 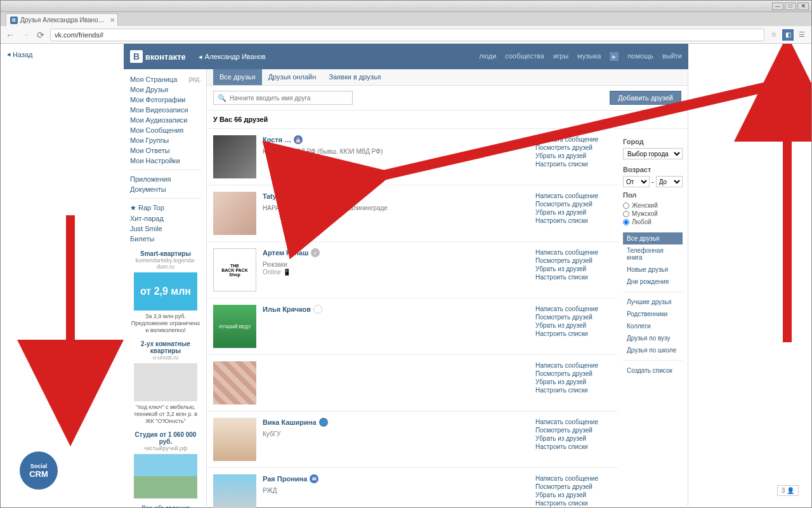 I want to click on maximize-button: □, so click(x=790, y=6).